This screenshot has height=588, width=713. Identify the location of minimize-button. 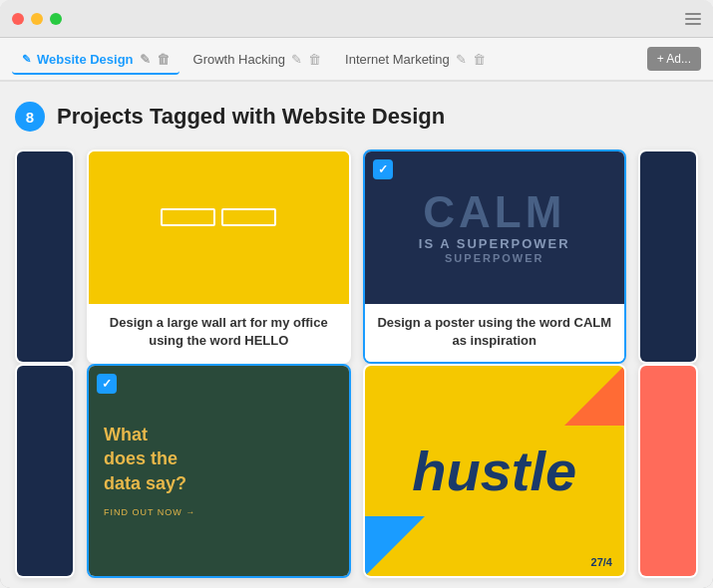
(37, 19).